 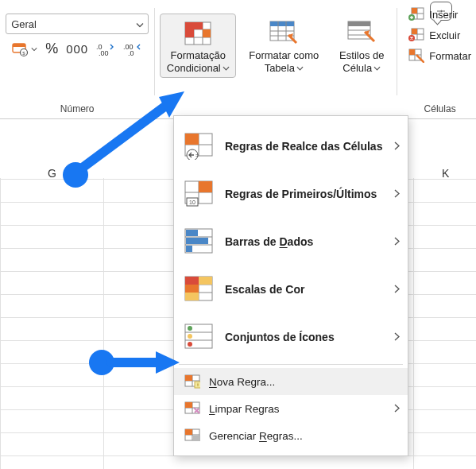 I want to click on menu-label: Barras de Dados, so click(x=307, y=242).